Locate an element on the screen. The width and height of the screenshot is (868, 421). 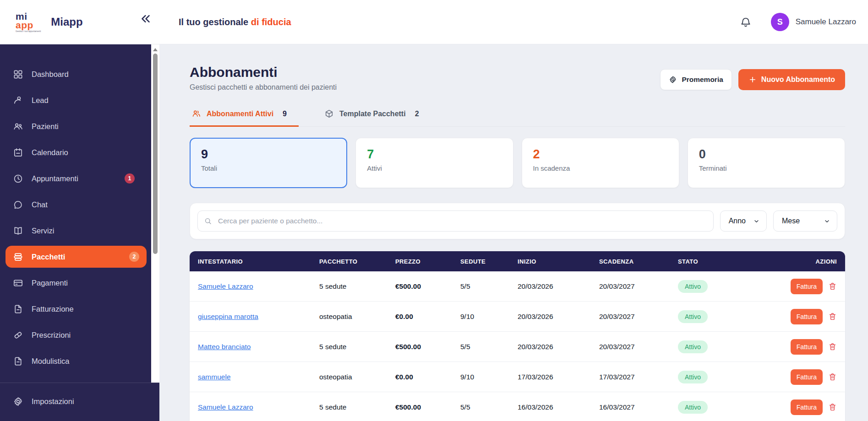
logo-text-app: app is located at coordinates (28, 25).